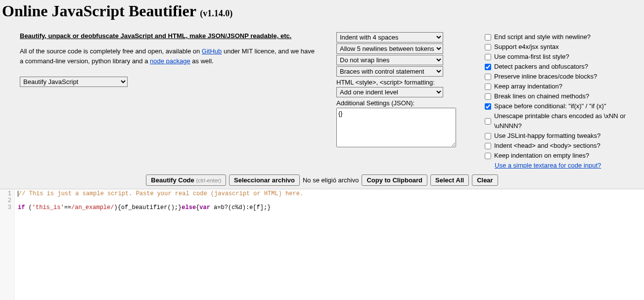 The height and width of the screenshot is (300, 644). I want to click on preserve-inline-label: Preserve inline braces/code blocks?, so click(546, 77).